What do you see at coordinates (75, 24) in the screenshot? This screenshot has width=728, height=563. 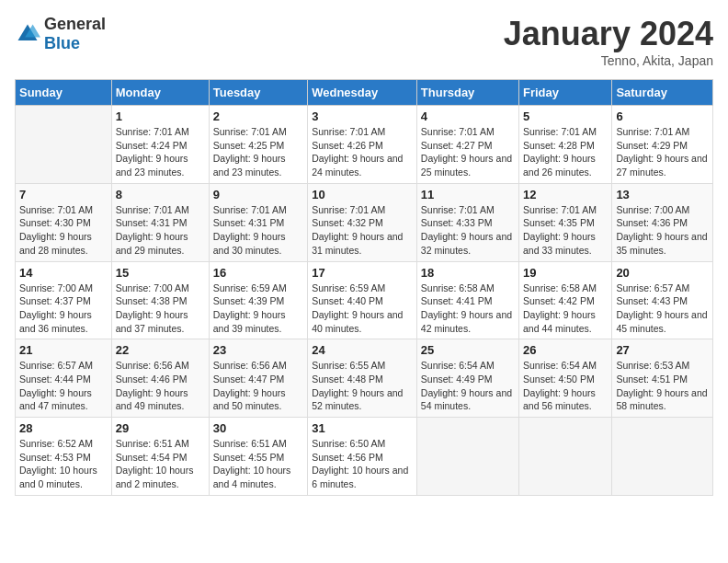 I see `logo-general: General` at bounding box center [75, 24].